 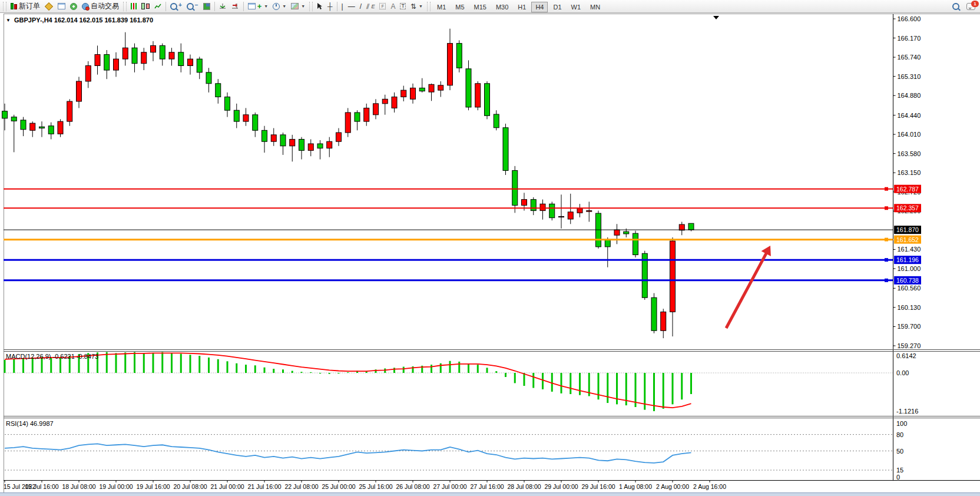 What do you see at coordinates (8, 20) in the screenshot?
I see `chart-expander-icon: ▼` at bounding box center [8, 20].